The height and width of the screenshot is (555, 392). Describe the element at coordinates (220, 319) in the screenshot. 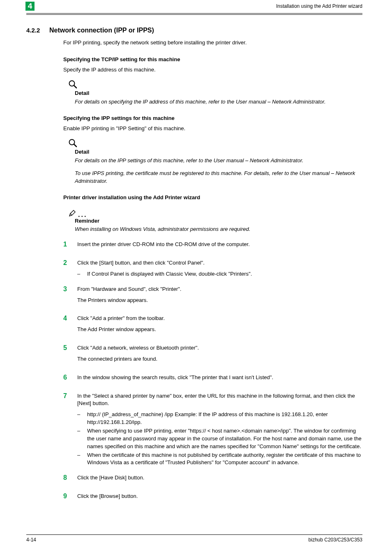

I see `step-line: Click "Add a printer" from the toolbar.` at that location.